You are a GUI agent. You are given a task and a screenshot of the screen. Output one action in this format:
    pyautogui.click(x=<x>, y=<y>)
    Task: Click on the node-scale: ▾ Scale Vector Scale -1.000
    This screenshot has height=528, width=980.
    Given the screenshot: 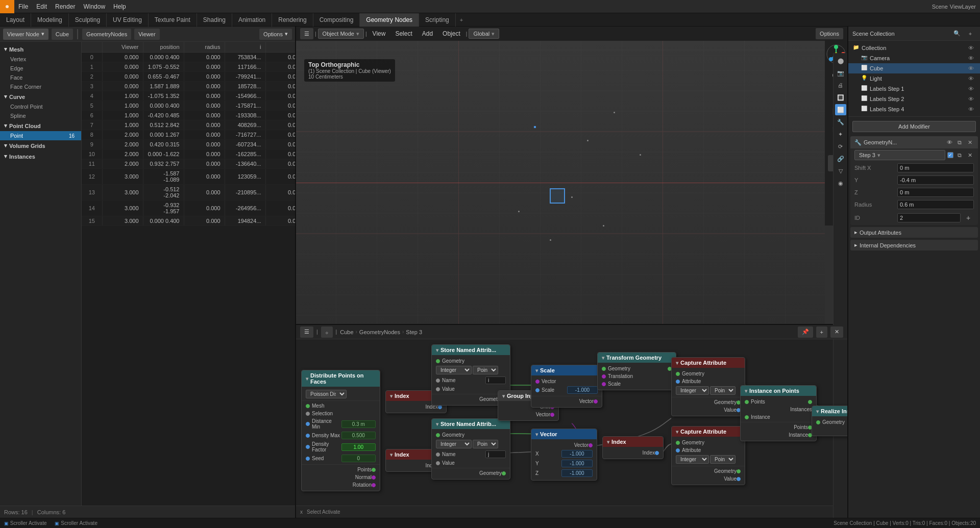 What is the action you would take?
    pyautogui.click(x=567, y=386)
    